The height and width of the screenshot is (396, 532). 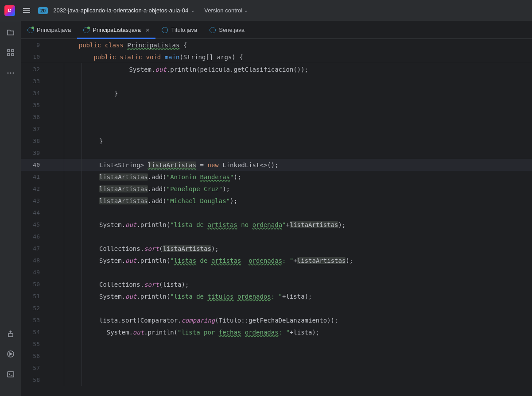 I want to click on editor-tab: Serie.java, so click(x=227, y=30).